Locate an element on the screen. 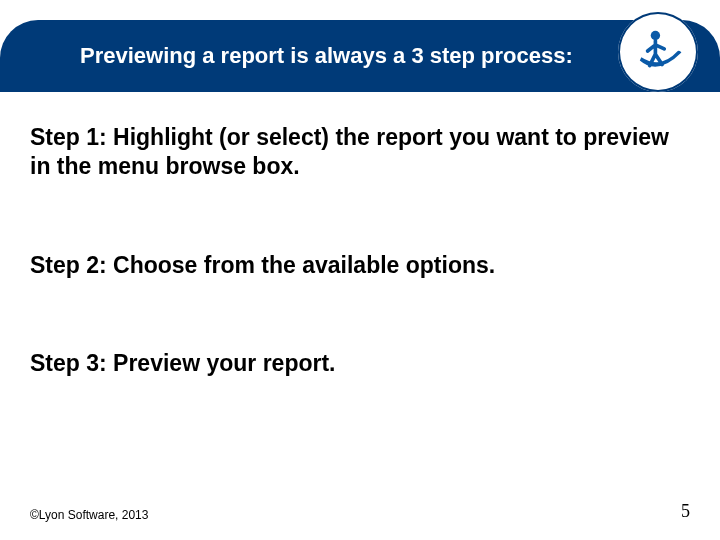  step-1-text: Step 1: Highlight (or select) the report… is located at coordinates (350, 152).